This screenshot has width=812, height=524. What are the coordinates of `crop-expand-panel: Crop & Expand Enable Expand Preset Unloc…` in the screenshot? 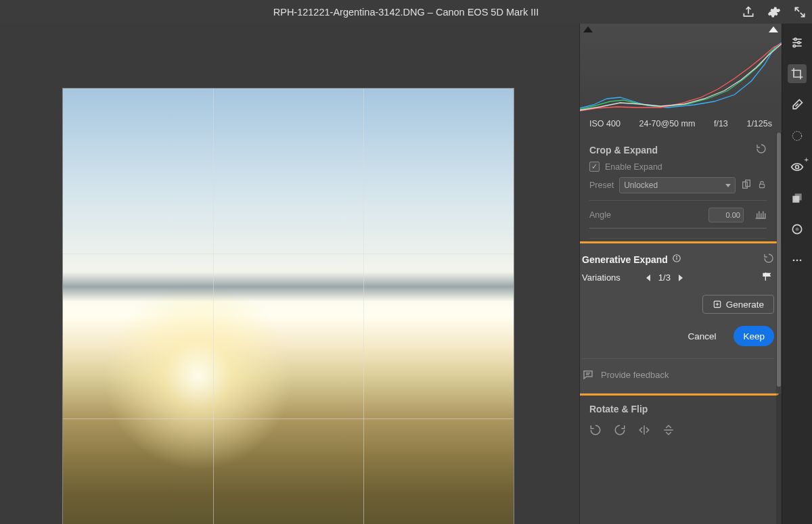 It's located at (678, 188).